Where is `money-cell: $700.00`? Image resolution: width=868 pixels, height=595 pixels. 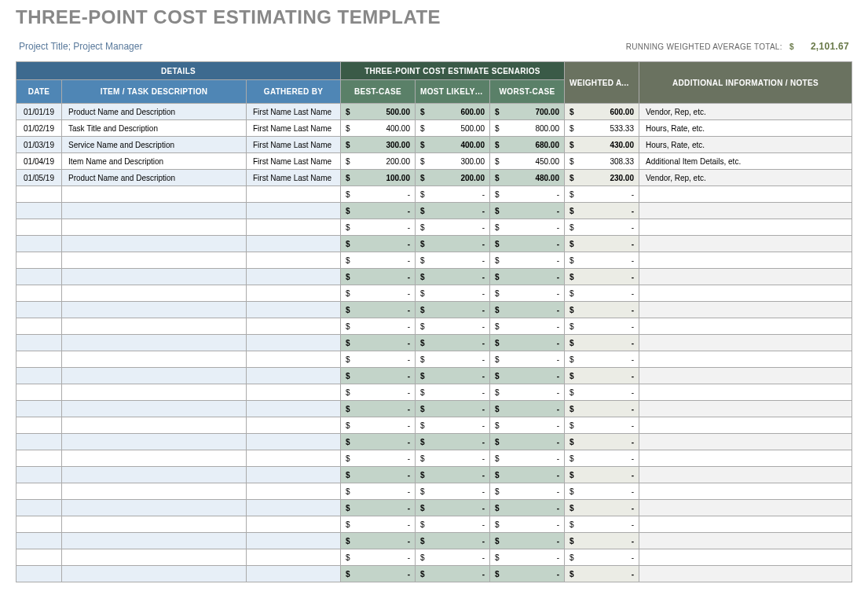 money-cell: $700.00 is located at coordinates (528, 112).